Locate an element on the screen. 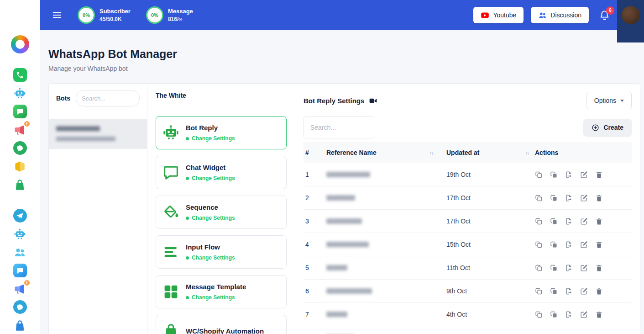 This screenshot has width=644, height=334. menu-toggle-icon is located at coordinates (57, 15).